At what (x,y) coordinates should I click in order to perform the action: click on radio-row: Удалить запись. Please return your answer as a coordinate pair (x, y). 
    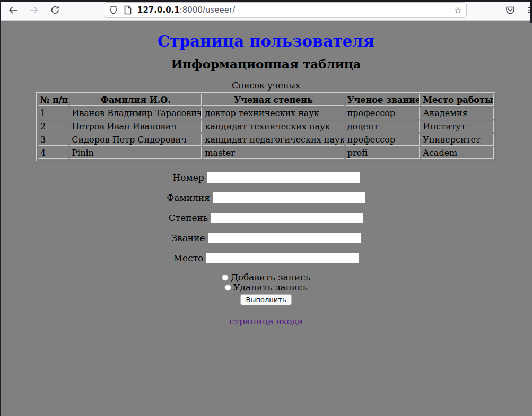
    Looking at the image, I should click on (266, 287).